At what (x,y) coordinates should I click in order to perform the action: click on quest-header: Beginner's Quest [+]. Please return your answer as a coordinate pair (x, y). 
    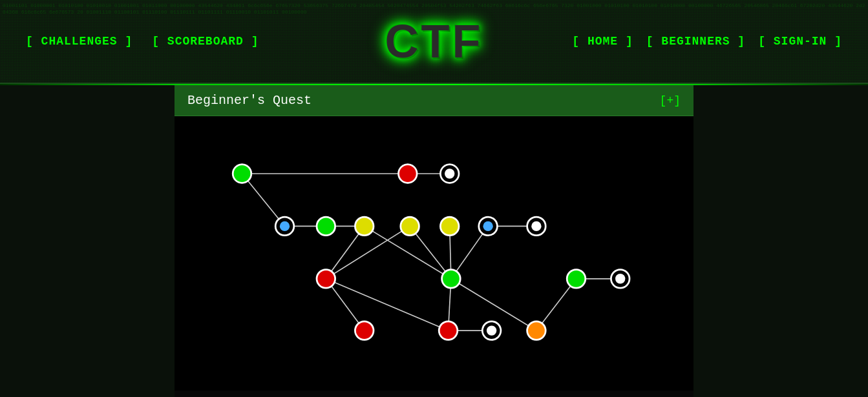
    Looking at the image, I should click on (434, 101).